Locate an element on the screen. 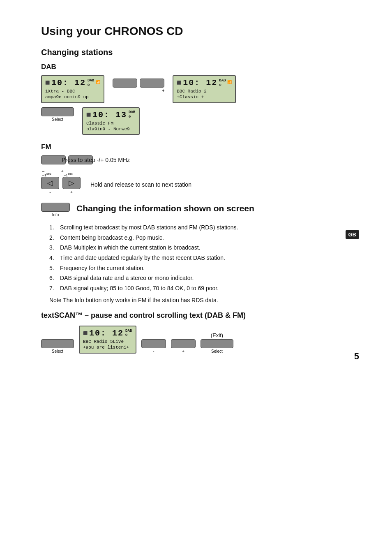  fm-right-sec-label: –1sec is located at coordinates (68, 174).